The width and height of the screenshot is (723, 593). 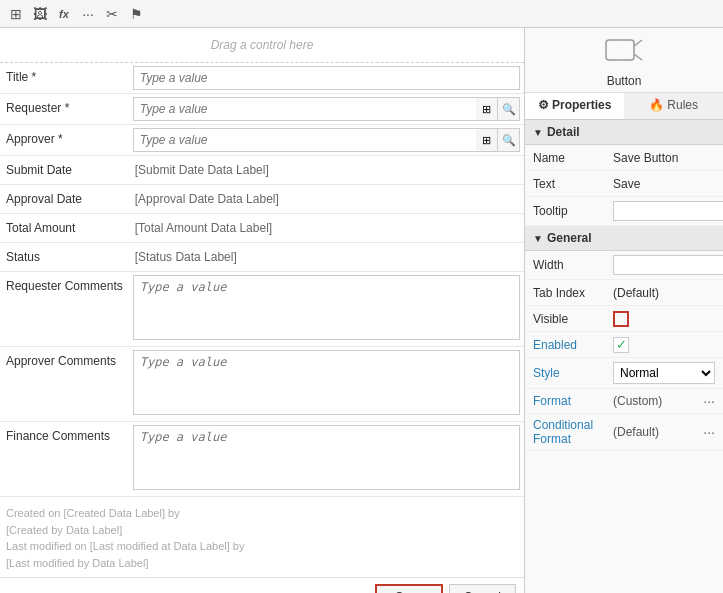 I want to click on footer-line3: Last modified on [Last modified at Data …, so click(x=262, y=546).